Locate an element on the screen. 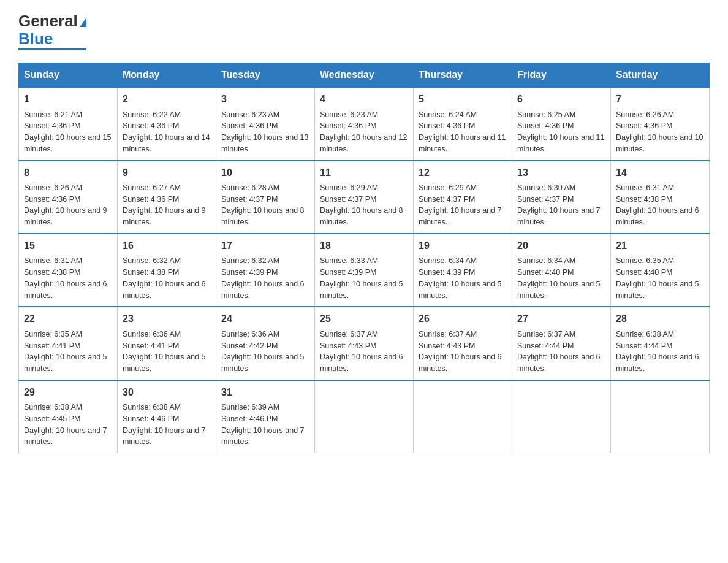  calendar-cell: 9 Sunrise: 6:27 AM Sunset: 4:36 PM Dayli… is located at coordinates (167, 197).